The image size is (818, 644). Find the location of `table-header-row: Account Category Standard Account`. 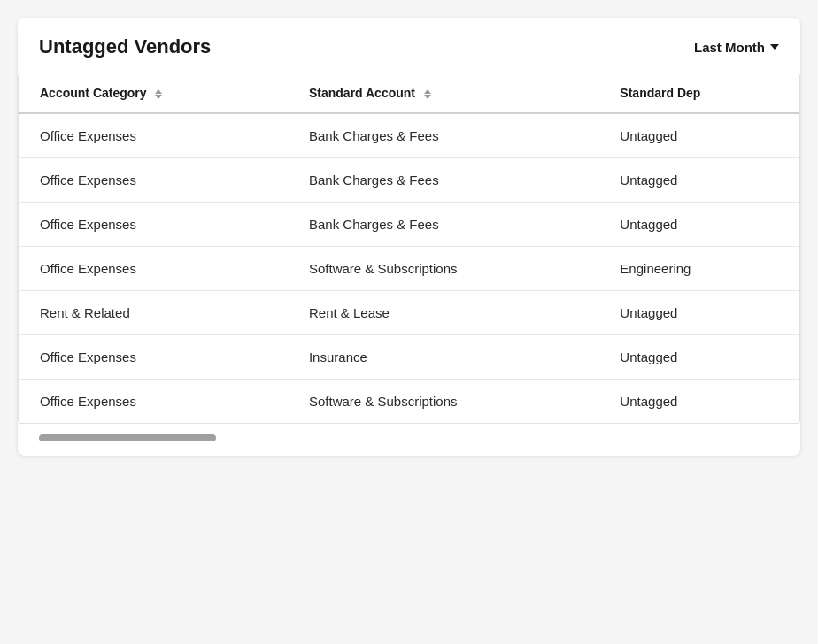

table-header-row: Account Category Standard Account is located at coordinates (409, 94).